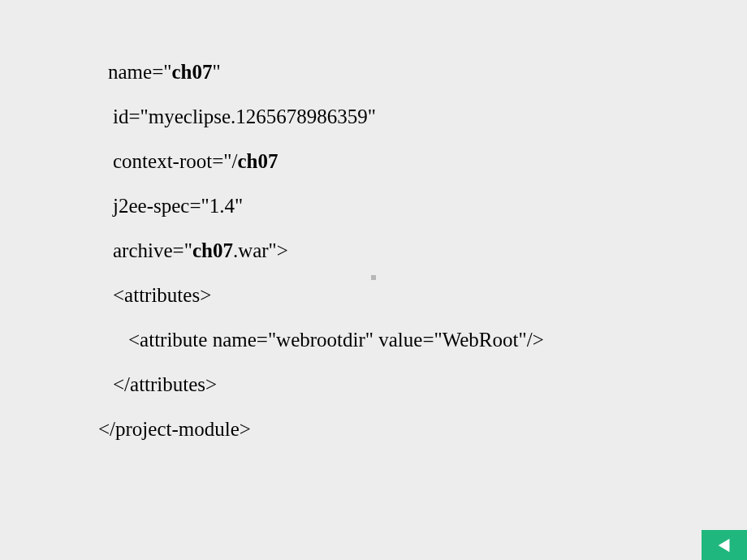 The width and height of the screenshot is (747, 560). What do you see at coordinates (427, 385) in the screenshot?
I see `code-line-attributes-close: </attributes>` at bounding box center [427, 385].